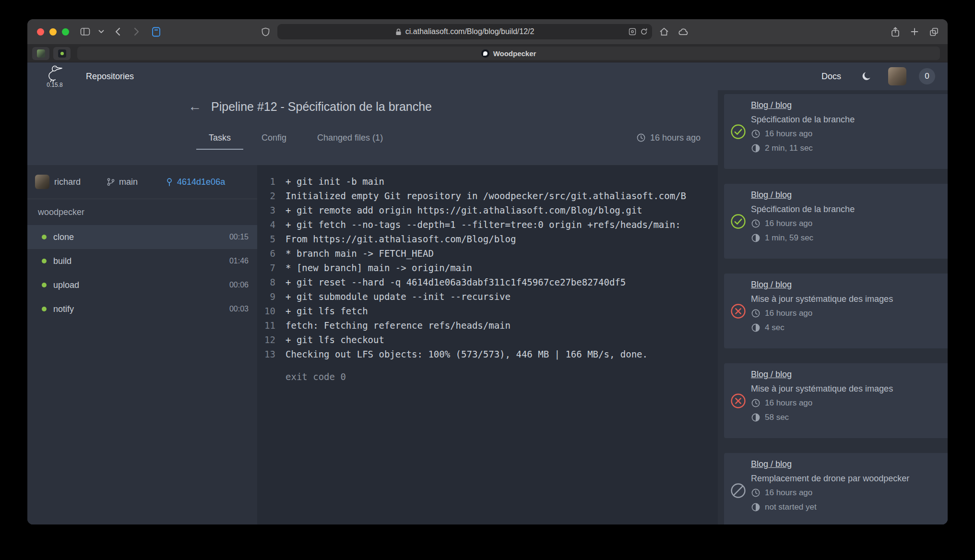 This screenshot has height=560, width=975. Describe the element at coordinates (63, 237) in the screenshot. I see `step-name: clone` at that location.